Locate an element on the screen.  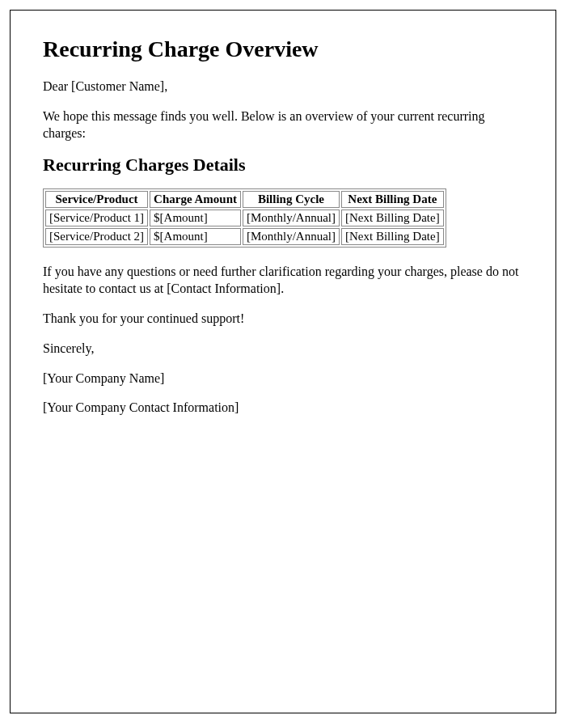
contact-note: If you have any questions or need furthe… is located at coordinates (283, 281).